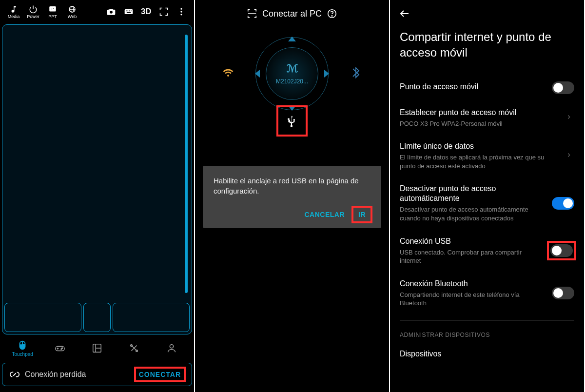 The image size is (585, 392). Describe the element at coordinates (97, 348) in the screenshot. I see `bottom-nav: Touchpad` at that location.